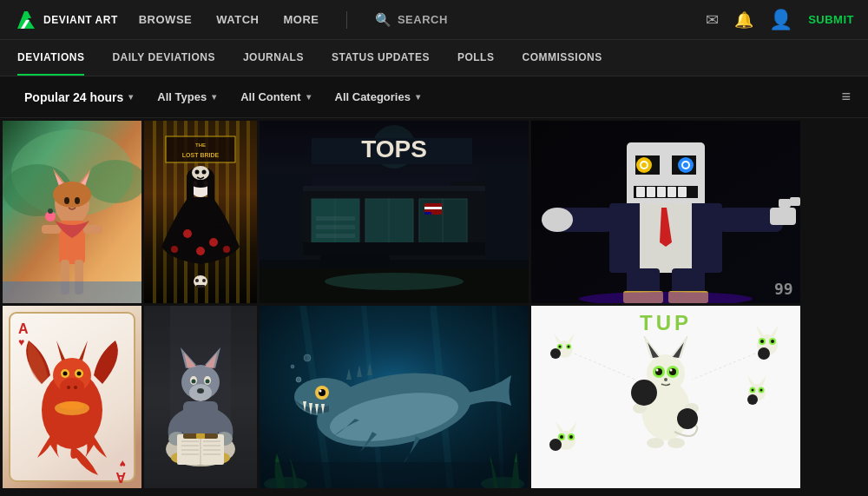  I want to click on categories-filter-label: All Categories, so click(373, 97).